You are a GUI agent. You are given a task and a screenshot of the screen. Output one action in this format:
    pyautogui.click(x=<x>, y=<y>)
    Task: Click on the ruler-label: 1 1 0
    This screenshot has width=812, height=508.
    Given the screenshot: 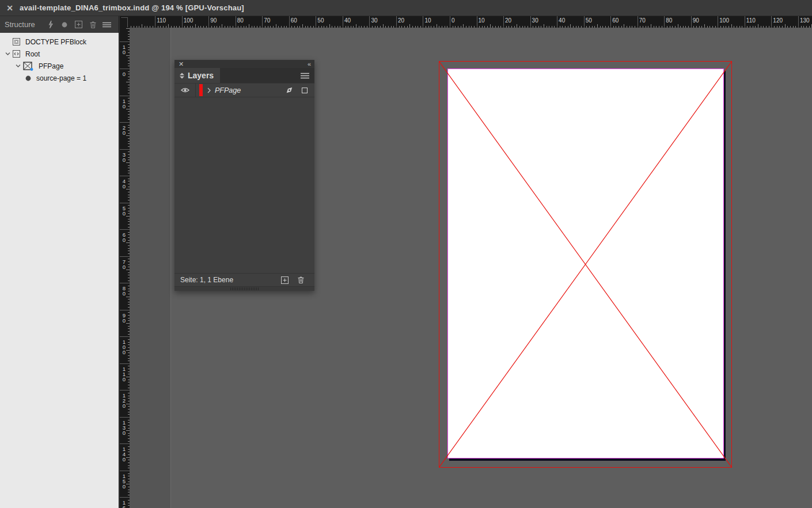 What is the action you would take?
    pyautogui.click(x=124, y=374)
    